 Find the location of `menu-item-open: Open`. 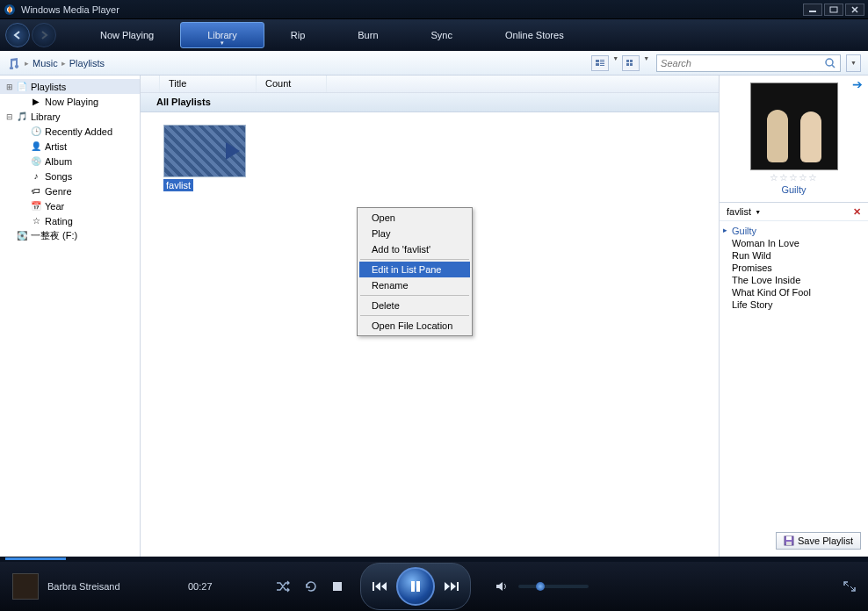

menu-item-open: Open is located at coordinates (415, 218).